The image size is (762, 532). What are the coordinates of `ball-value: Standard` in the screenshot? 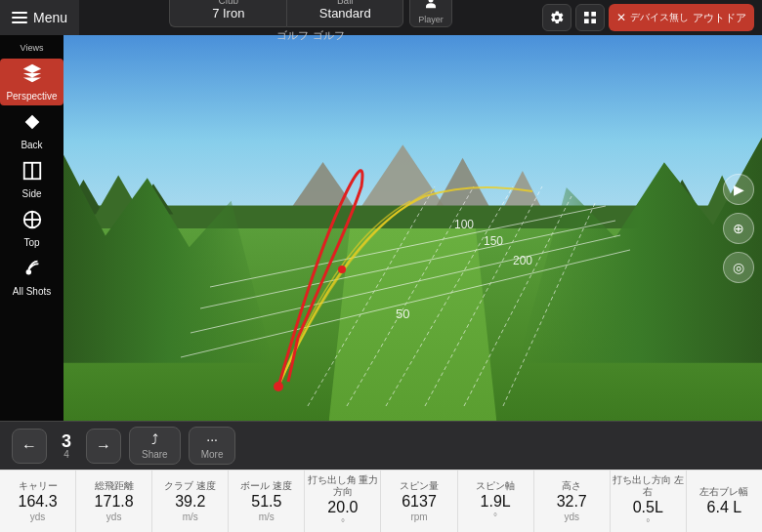 It's located at (346, 14).